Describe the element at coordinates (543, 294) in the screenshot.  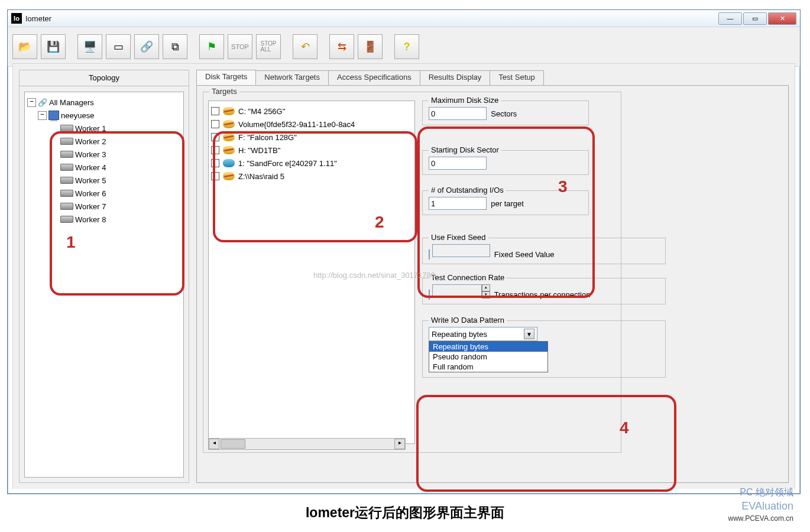
I see `conn-rate-label: Transactions per connection` at that location.